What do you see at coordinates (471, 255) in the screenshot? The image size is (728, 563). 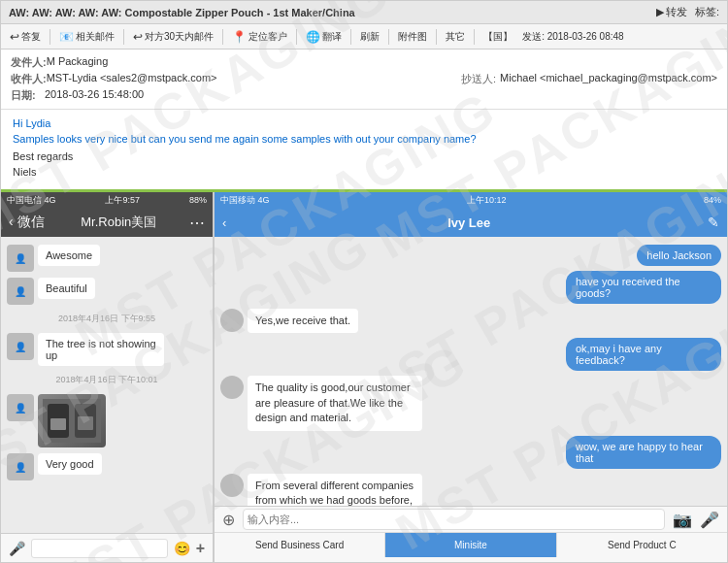 I see `list-item: hello Jackson` at bounding box center [471, 255].